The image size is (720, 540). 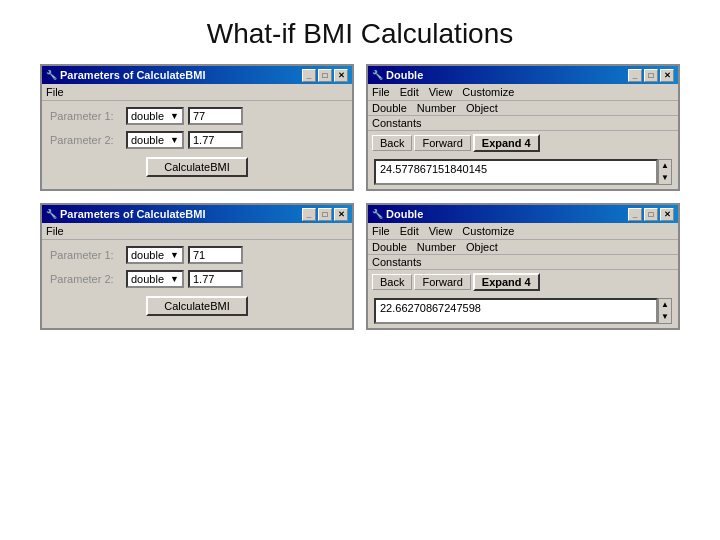 What do you see at coordinates (667, 76) in the screenshot?
I see `double-close-top: ✕` at bounding box center [667, 76].